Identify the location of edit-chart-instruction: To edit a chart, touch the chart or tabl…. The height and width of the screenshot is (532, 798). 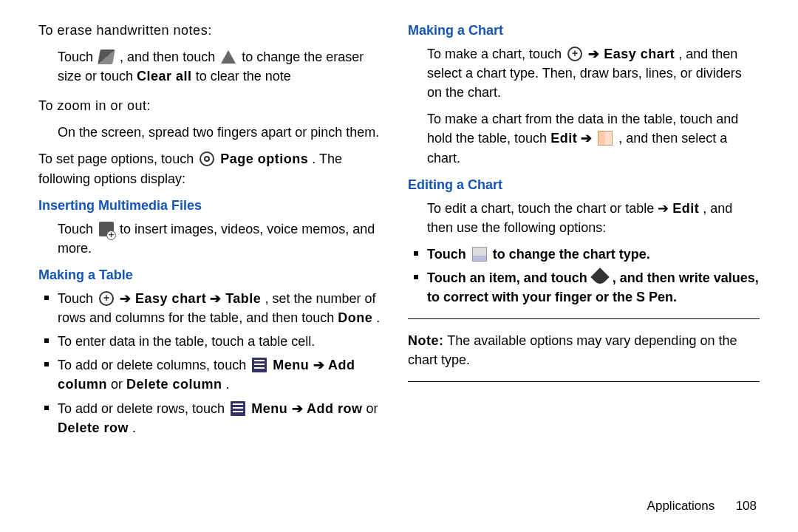
(593, 218).